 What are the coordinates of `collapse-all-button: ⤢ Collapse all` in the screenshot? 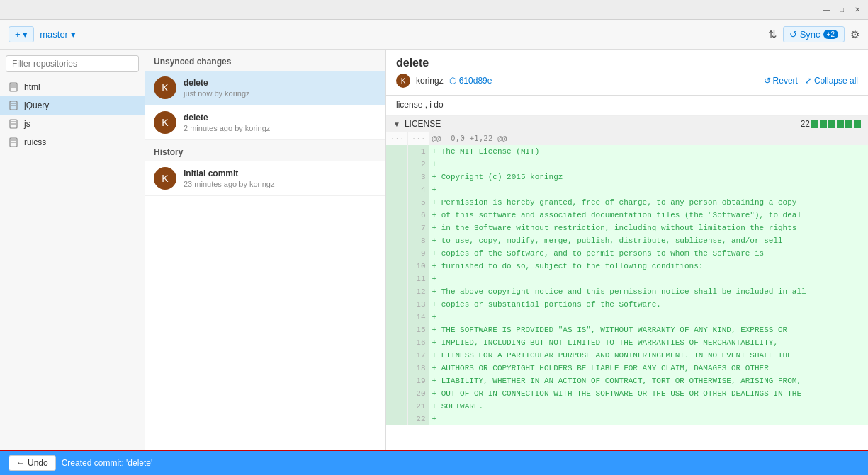 It's located at (832, 81).